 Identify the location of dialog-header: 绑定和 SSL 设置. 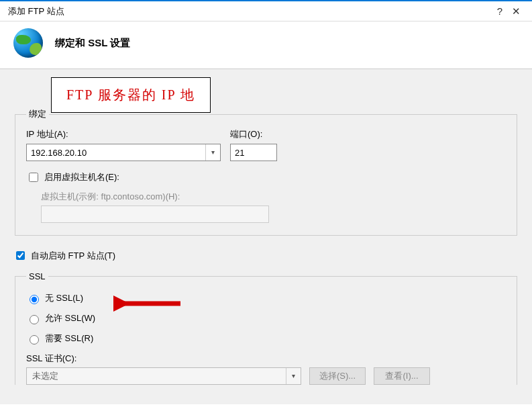
(266, 45).